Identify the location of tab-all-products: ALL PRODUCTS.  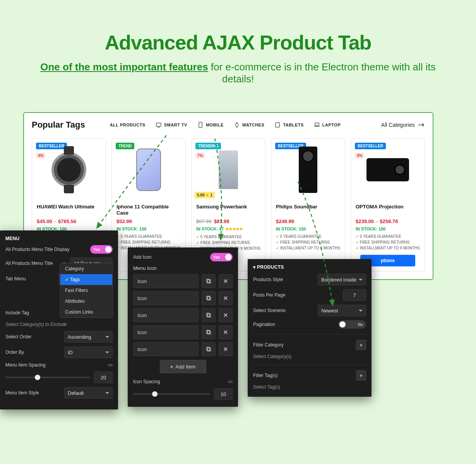
(128, 125).